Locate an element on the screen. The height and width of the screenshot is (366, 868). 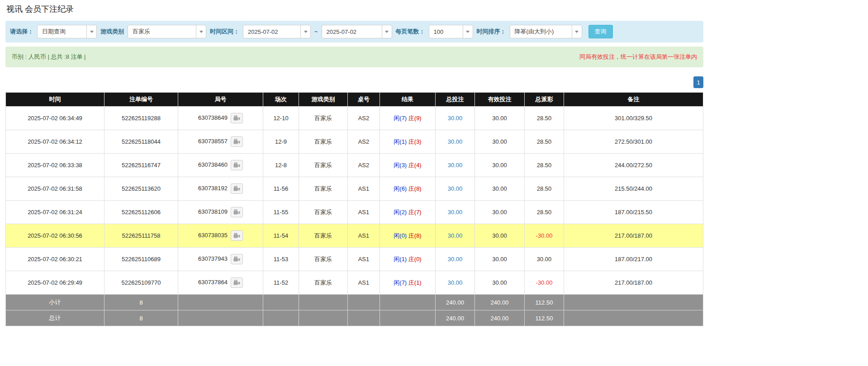
date-from-dropdown: 2025-07-02 is located at coordinates (277, 32).